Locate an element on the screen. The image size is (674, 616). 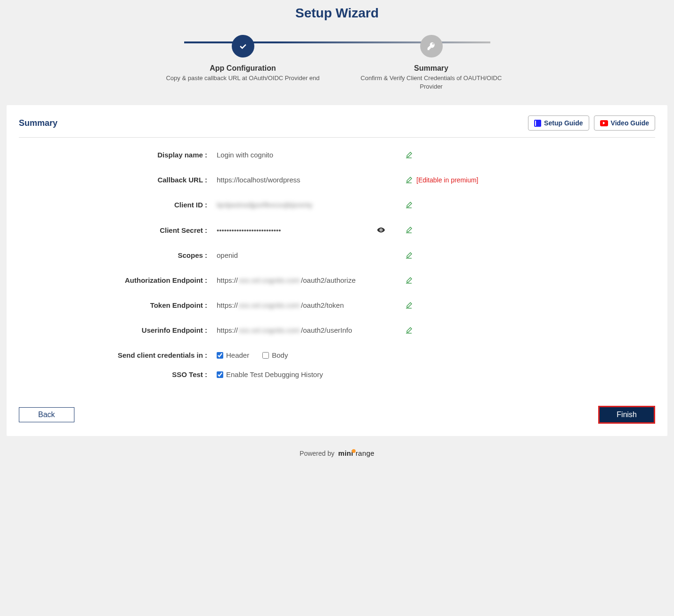
label-sso-test: SSO Test : is located at coordinates (118, 374).